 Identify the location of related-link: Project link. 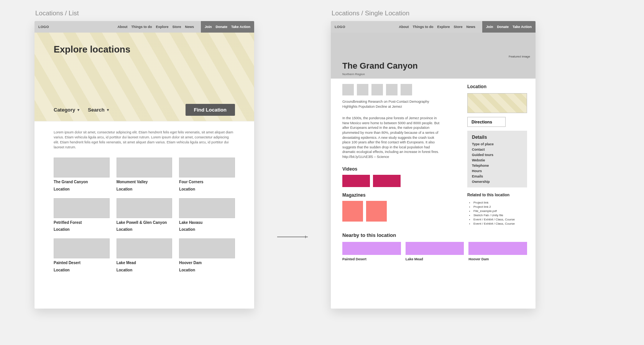
(500, 202).